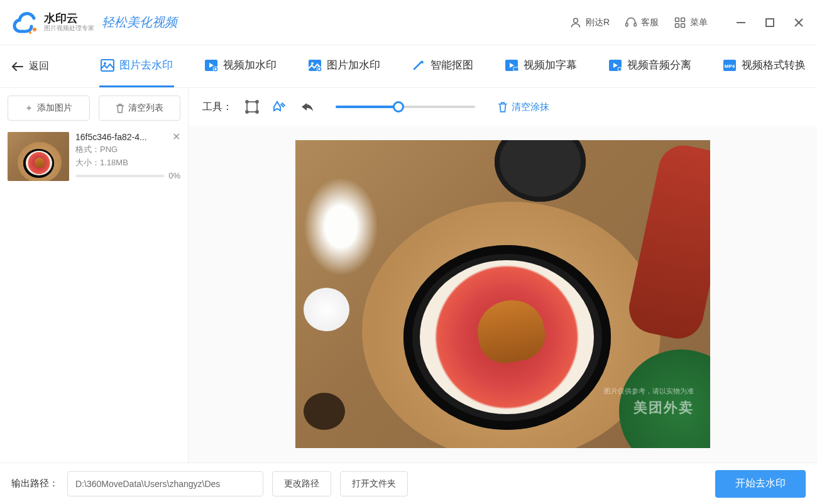 This screenshot has height=504, width=817. Describe the element at coordinates (664, 408) in the screenshot. I see `watermark-text: 美团外卖` at that location.